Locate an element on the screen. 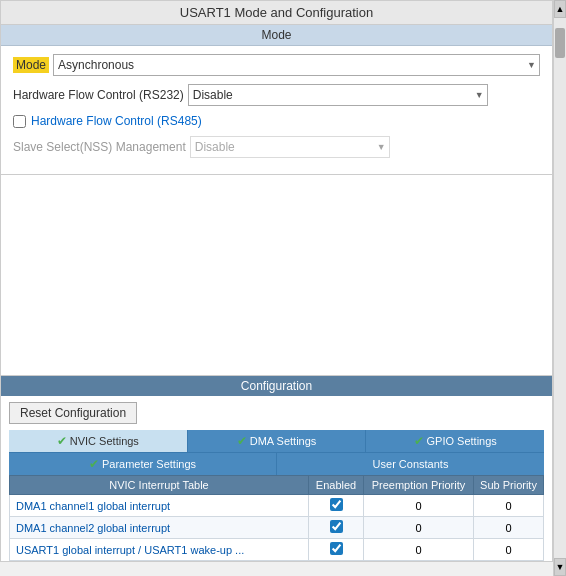 Image resolution: width=566 pixels, height=576 pixels. table-row: DMA1 channel1 global interrupt 0 0 is located at coordinates (277, 506).